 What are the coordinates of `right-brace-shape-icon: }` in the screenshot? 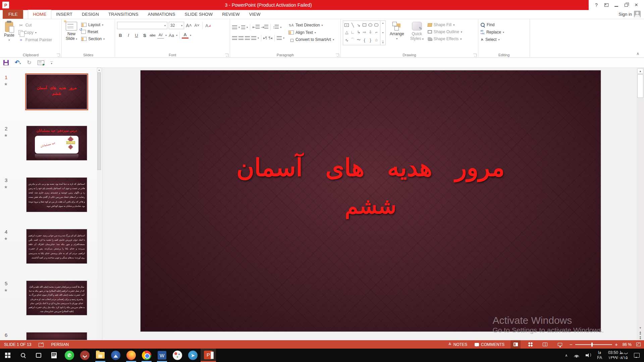 It's located at (370, 40).